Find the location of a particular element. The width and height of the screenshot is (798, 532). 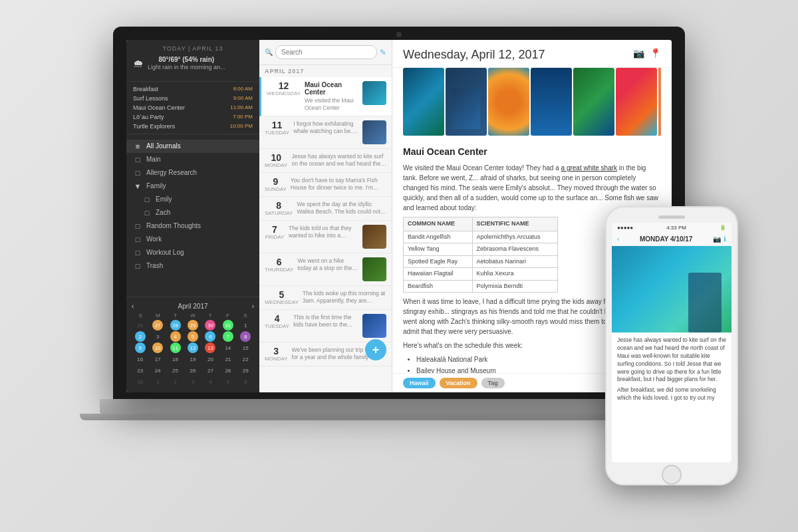

sidebar-item-zach: □ Zach is located at coordinates (193, 213).